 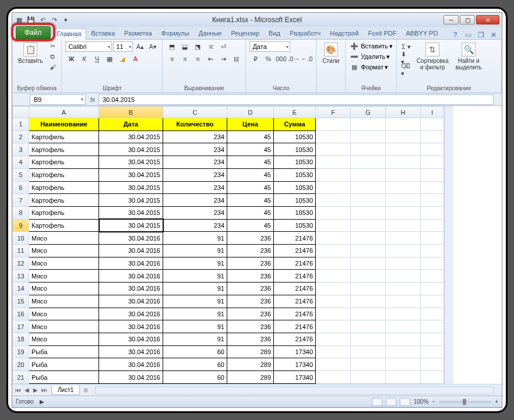 I want to click on row-header: 20, so click(x=21, y=365).